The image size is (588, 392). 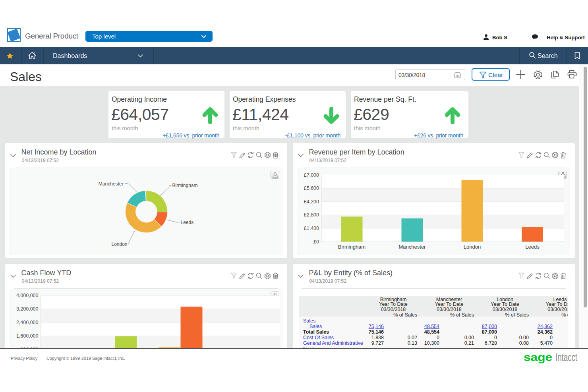 What do you see at coordinates (32, 56) in the screenshot?
I see `home-icon` at bounding box center [32, 56].